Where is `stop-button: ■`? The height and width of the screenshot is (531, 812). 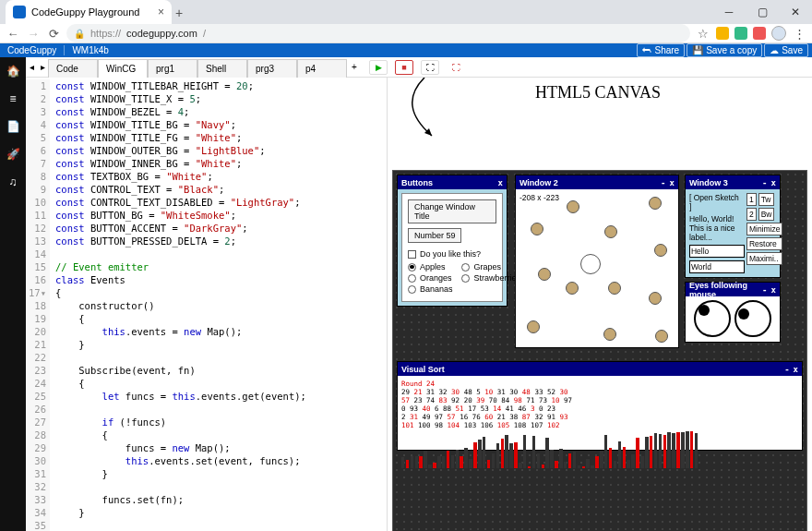
stop-button: ■ is located at coordinates (404, 67).